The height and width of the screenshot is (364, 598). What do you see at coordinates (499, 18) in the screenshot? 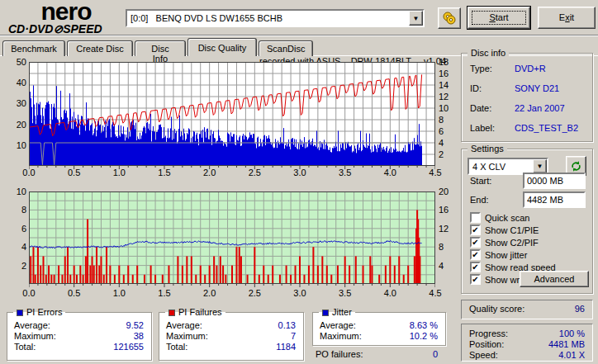
I see `start-button: Start` at bounding box center [499, 18].